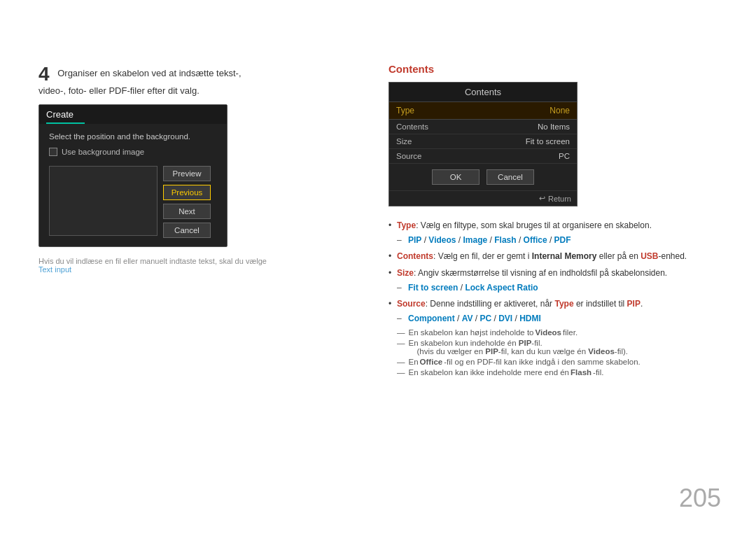  I want to click on row-value-contents: No Items, so click(554, 127).